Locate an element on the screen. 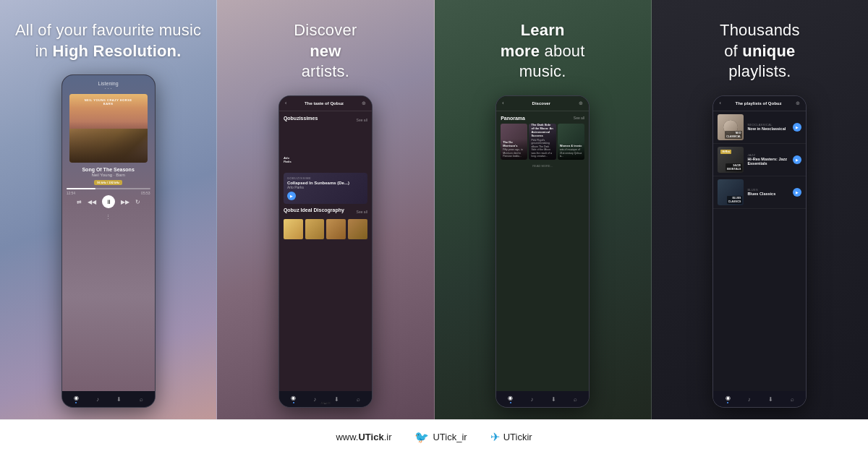 The width and height of the screenshot is (868, 454). nav-search: ⌕ is located at coordinates (142, 399).